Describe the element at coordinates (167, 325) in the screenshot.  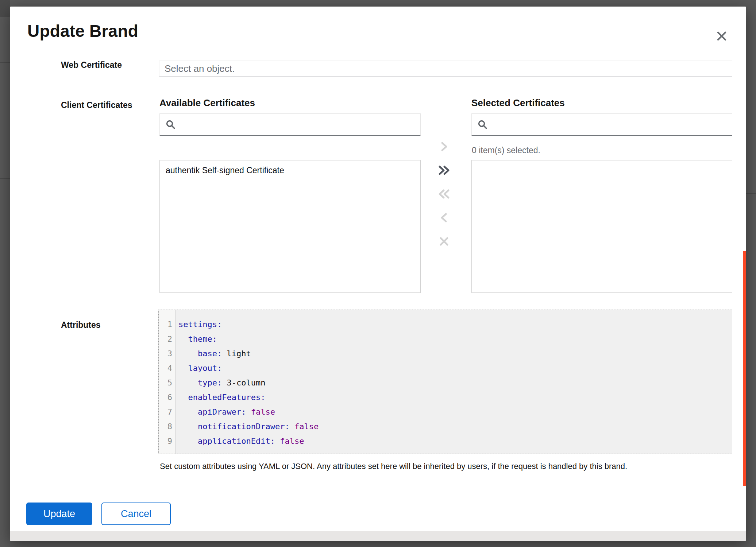
I see `code-line-number: 1` at that location.